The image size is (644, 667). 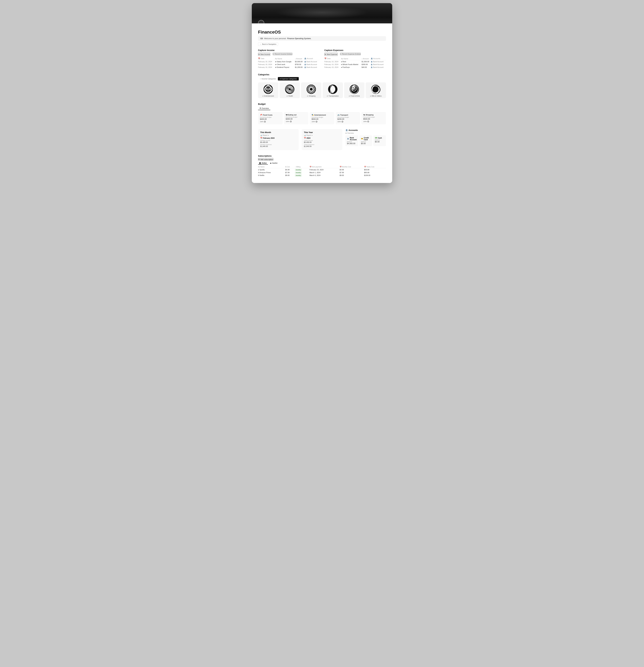 I want to click on this-year-date-val: 2024, so click(x=308, y=138).